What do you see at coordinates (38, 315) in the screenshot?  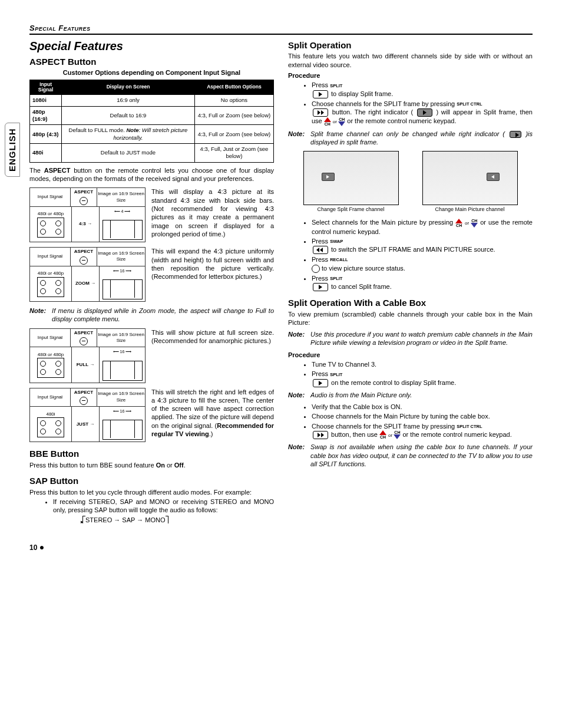 I see `note-label: Note:` at bounding box center [38, 315].